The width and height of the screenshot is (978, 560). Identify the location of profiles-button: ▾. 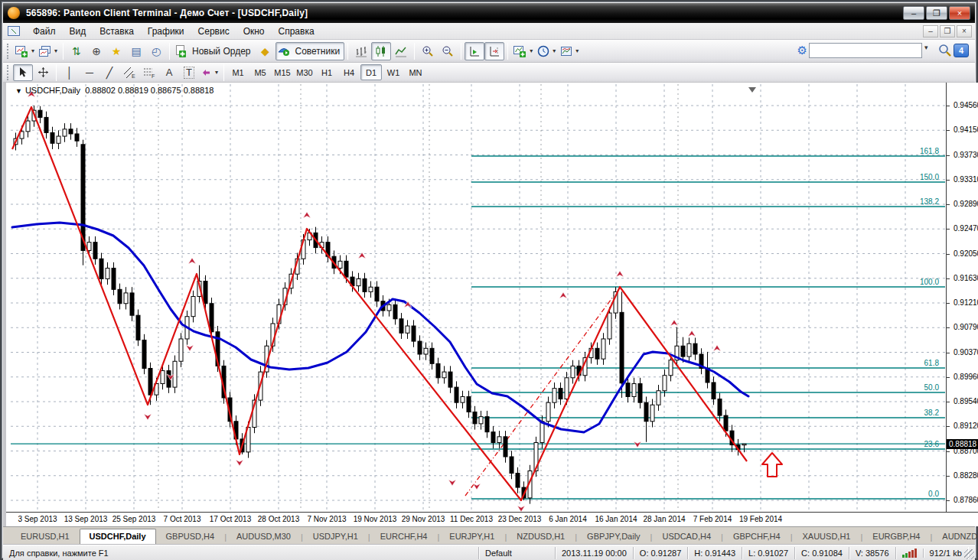
(48, 51).